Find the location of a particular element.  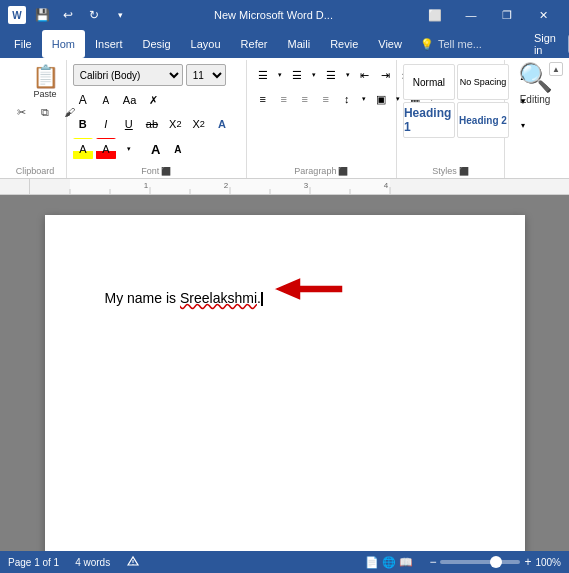

align-left-button: ≡ is located at coordinates (263, 99).